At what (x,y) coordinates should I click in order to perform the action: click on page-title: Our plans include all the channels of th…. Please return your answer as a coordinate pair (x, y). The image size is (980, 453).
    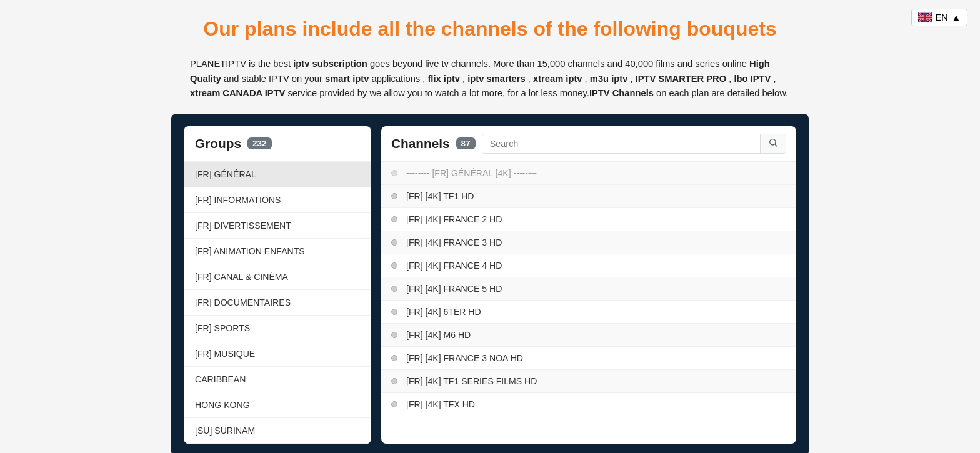
    Looking at the image, I should click on (490, 29).